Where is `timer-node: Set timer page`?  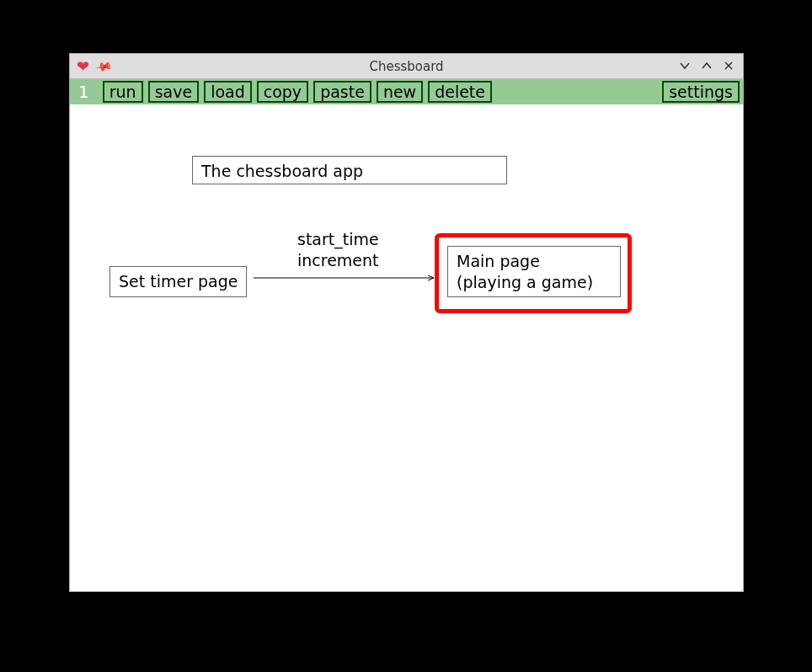
timer-node: Set timer page is located at coordinates (179, 281).